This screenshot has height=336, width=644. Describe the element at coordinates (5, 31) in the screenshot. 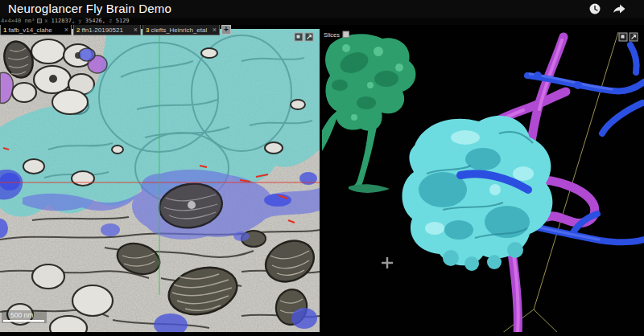

I see `layer-number: 1` at that location.